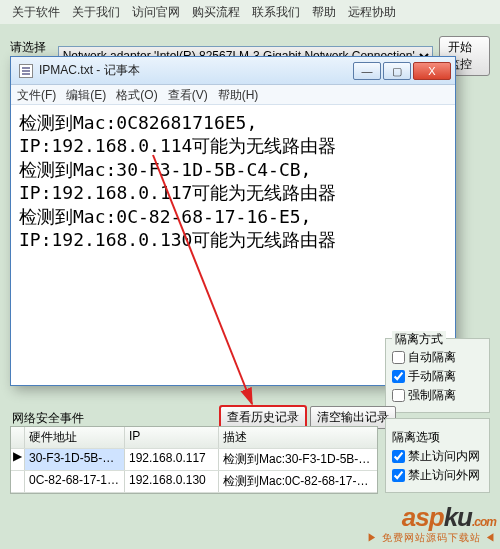 The height and width of the screenshot is (549, 500). Describe the element at coordinates (438, 456) in the screenshot. I see `isolation-options-group: 隔离选项 禁止访问内网 禁止访问外网` at that location.